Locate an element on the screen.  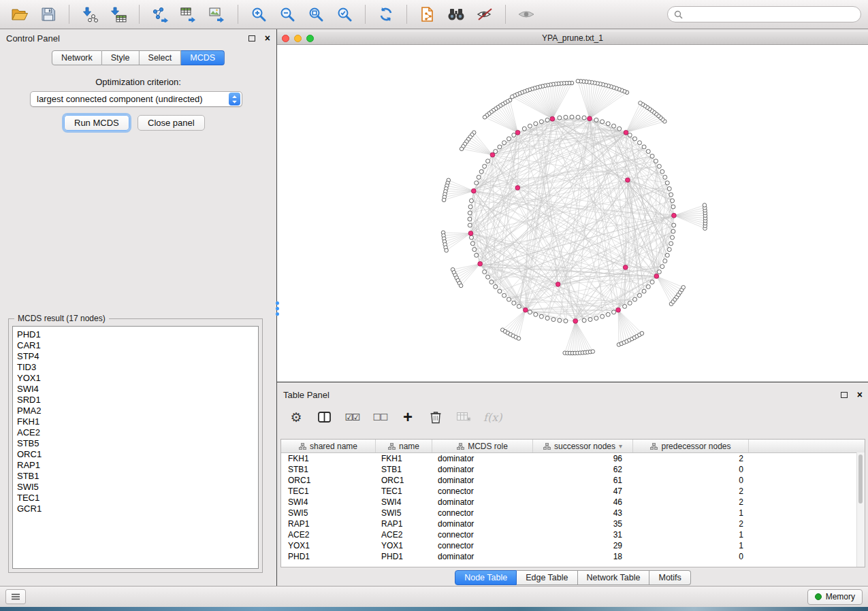
table-settings-button: ⚙ is located at coordinates (296, 417).